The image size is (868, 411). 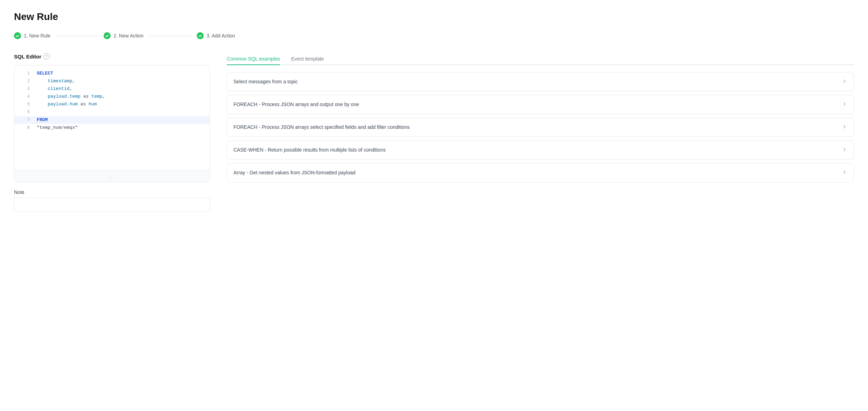 What do you see at coordinates (540, 127) in the screenshot?
I see `example-item-3: FOREACH - Process JSON arrays select spe…` at bounding box center [540, 127].